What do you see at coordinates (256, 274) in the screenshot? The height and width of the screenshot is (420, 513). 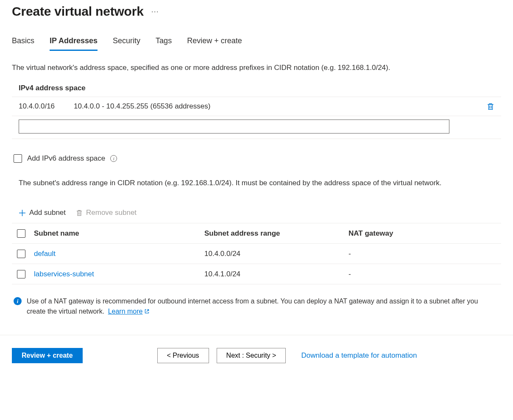 I see `table-row: labservices-subnet 10.4.1.0/24 -` at bounding box center [256, 274].